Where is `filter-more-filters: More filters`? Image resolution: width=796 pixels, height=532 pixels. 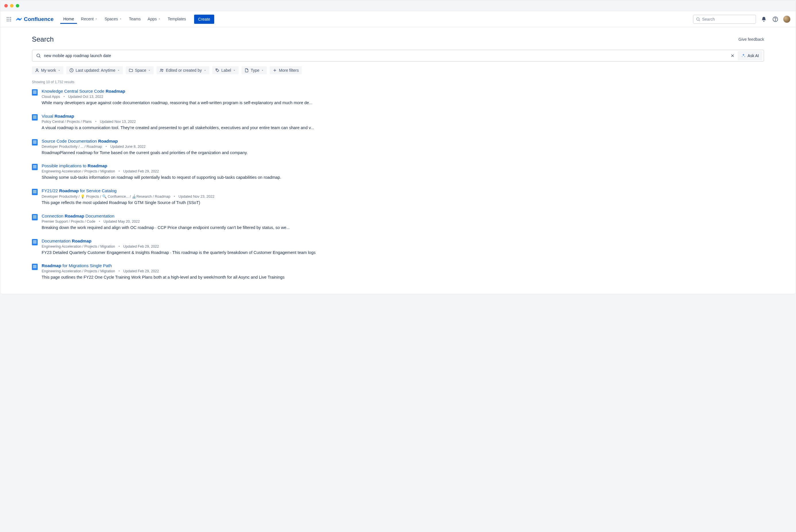
filter-more-filters: More filters is located at coordinates (285, 70).